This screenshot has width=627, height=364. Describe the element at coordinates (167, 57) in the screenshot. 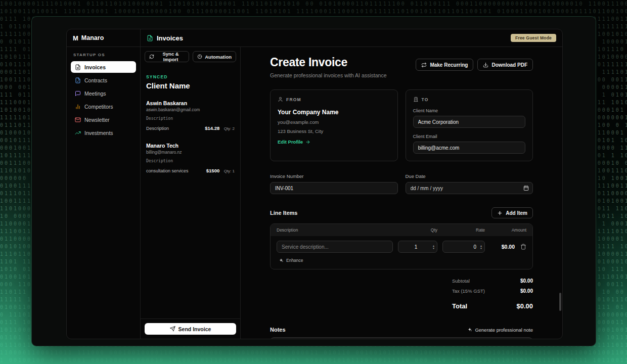

I see `sync-import-button: Sync & Import` at that location.